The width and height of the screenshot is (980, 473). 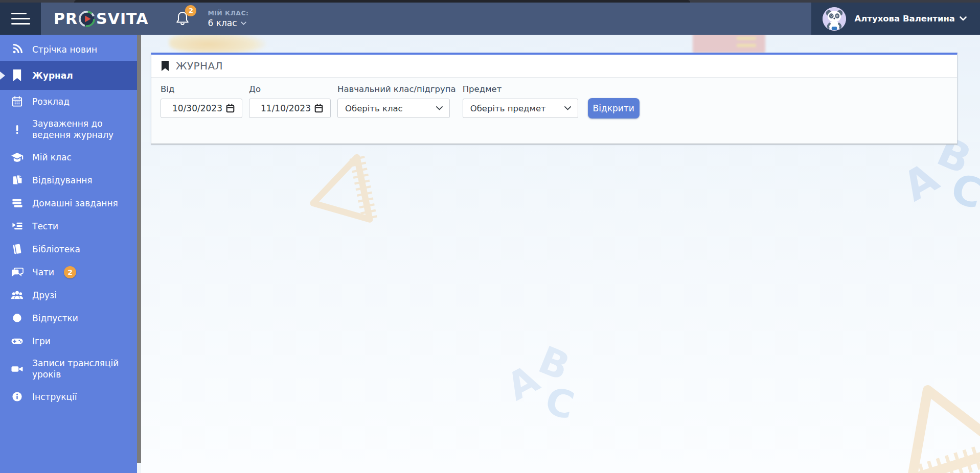 What do you see at coordinates (69, 318) in the screenshot?
I see `sidebar-item-vacations: Відпустки` at bounding box center [69, 318].